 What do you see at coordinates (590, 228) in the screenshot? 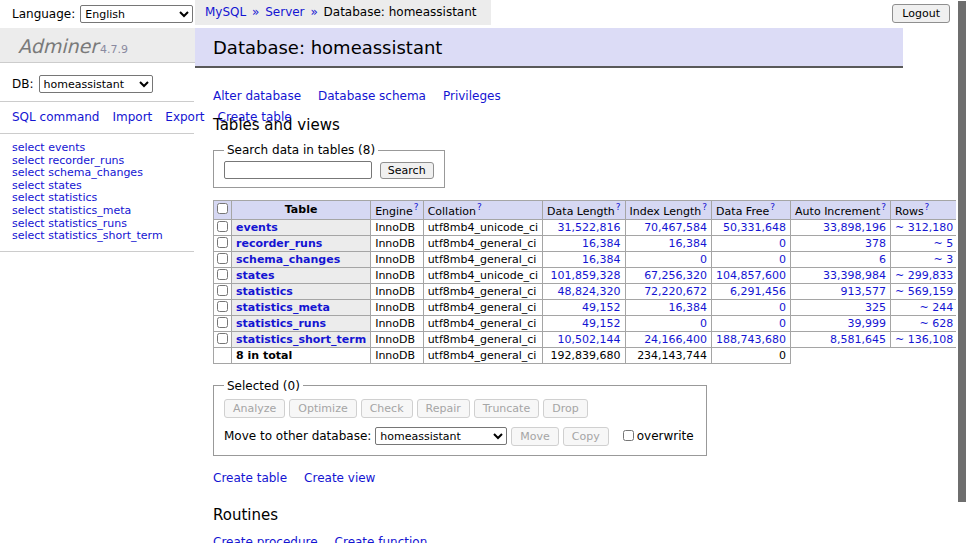
I see `data-length-link: 31,522,816` at bounding box center [590, 228].